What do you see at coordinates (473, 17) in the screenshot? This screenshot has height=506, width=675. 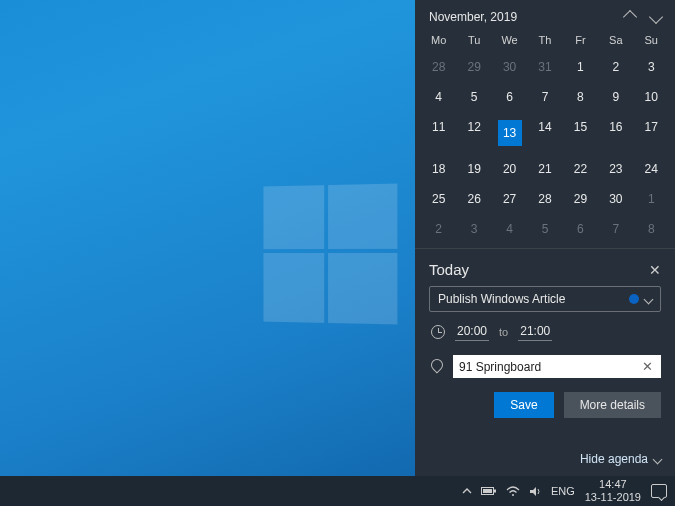 I see `month-label: November, 2019` at bounding box center [473, 17].